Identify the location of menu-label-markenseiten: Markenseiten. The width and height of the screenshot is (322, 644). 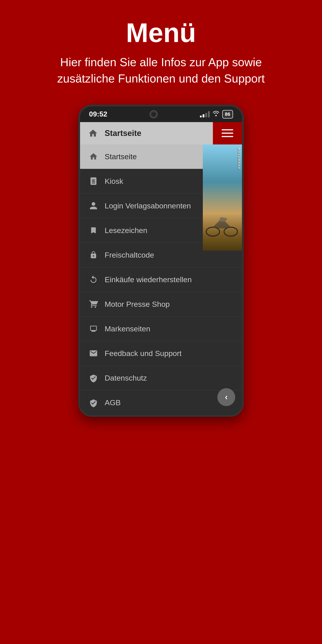
(128, 329).